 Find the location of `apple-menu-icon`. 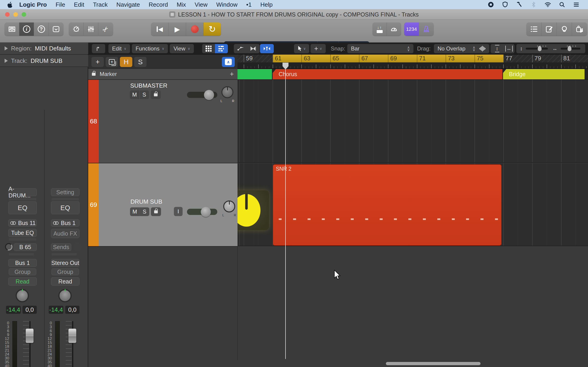

apple-menu-icon is located at coordinates (10, 5).